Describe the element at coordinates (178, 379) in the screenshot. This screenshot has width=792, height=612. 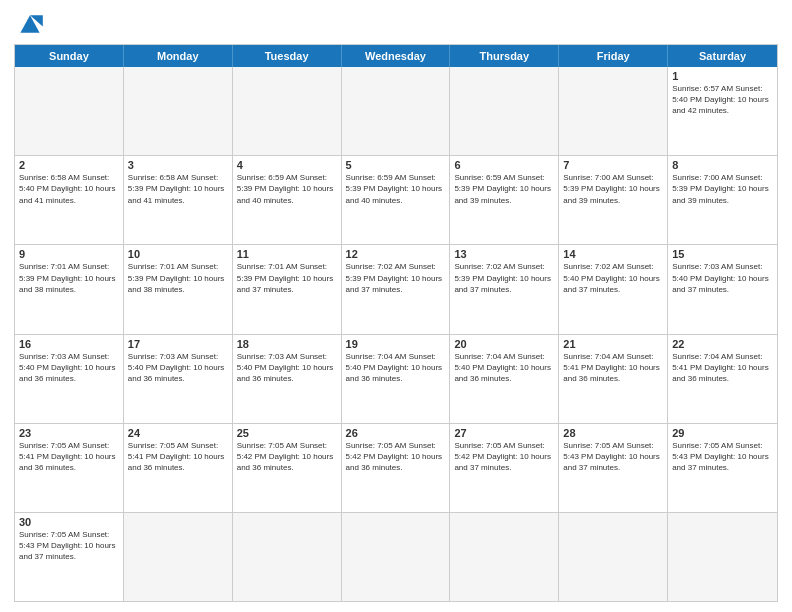
I see `calendar-cell: 17Sunrise: 7:03 AM Sunset: 5:40 PM Dayli…` at that location.